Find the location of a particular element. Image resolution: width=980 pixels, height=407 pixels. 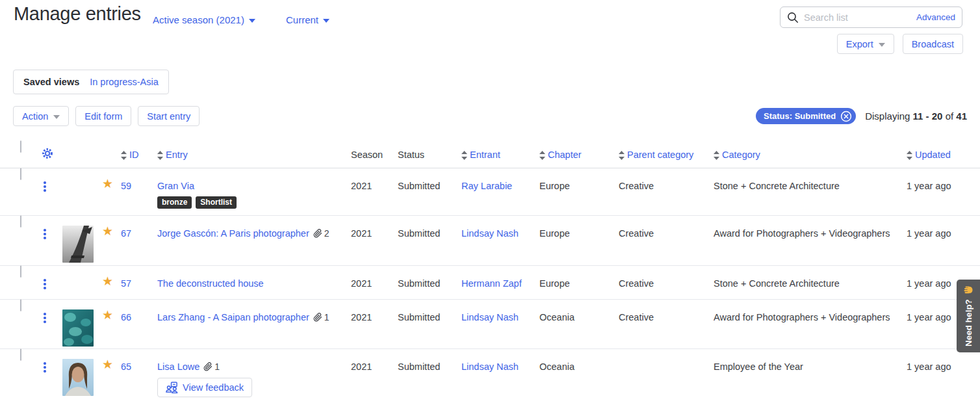

entry-cell: Jorge Gascón: A Paris photographer 2 is located at coordinates (254, 241).